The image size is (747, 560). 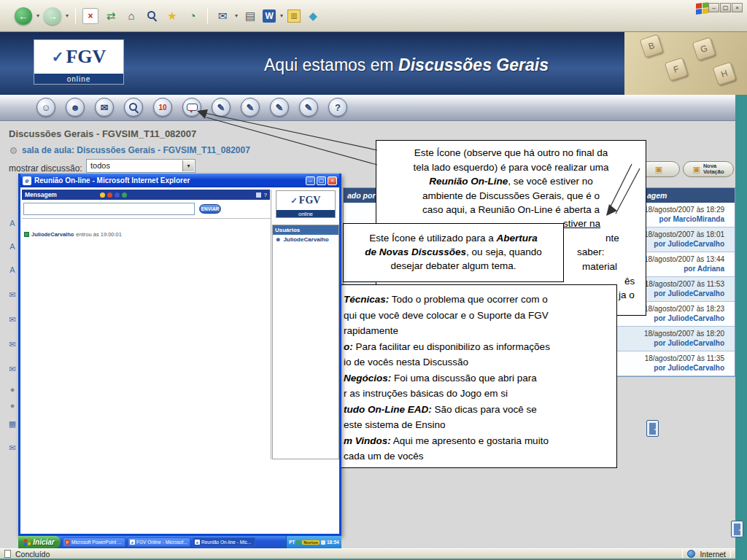 I want to click on green-emoticon-icon, so click(x=124, y=195).